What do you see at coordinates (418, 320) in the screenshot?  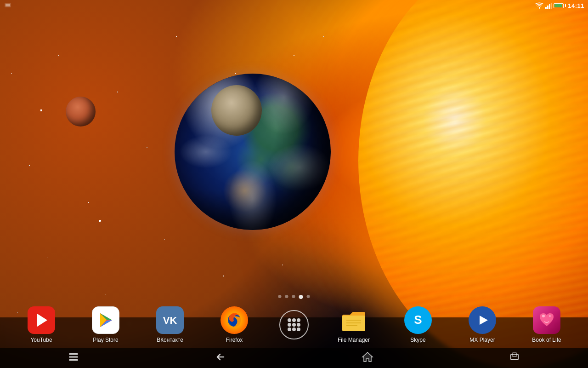 I see `skype-icon: S` at bounding box center [418, 320].